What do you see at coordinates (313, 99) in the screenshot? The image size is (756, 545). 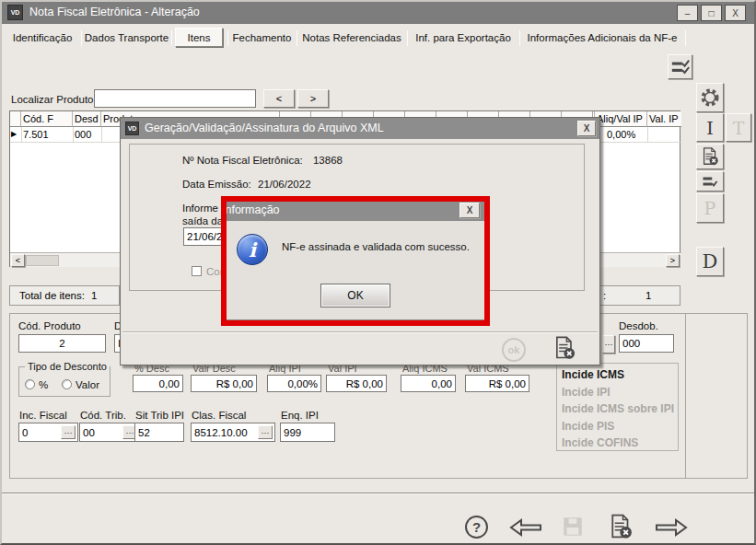 I see `locate-next-button: >` at bounding box center [313, 99].